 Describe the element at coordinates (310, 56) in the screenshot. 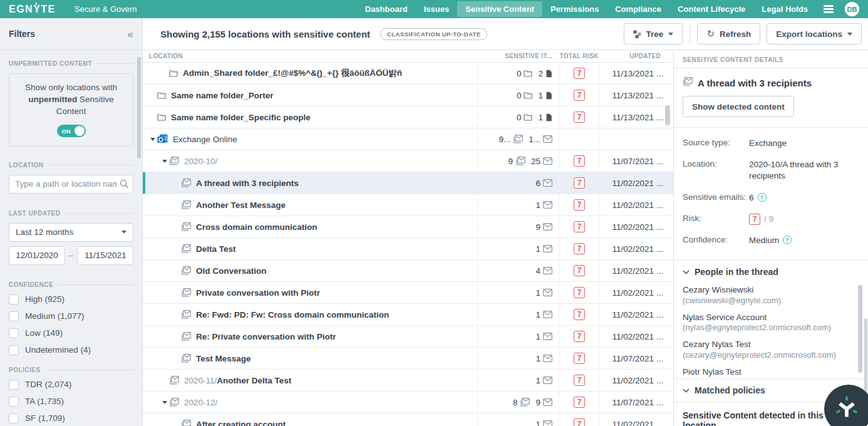

I see `column-header-location: LOCATION` at that location.